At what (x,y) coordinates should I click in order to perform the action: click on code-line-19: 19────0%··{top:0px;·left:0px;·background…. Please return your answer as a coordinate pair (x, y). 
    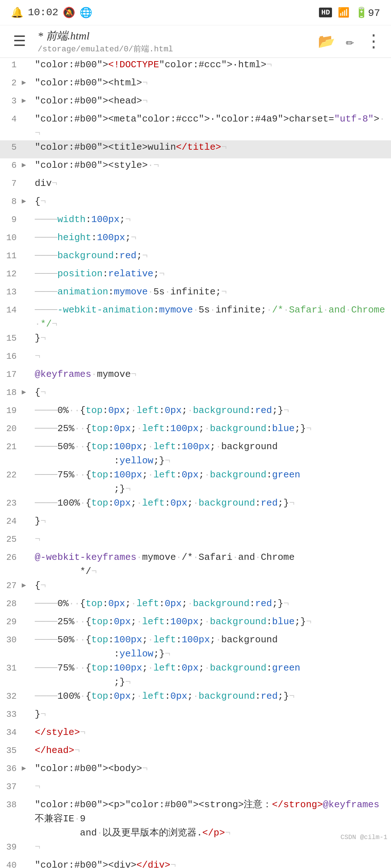
    Looking at the image, I should click on (196, 413).